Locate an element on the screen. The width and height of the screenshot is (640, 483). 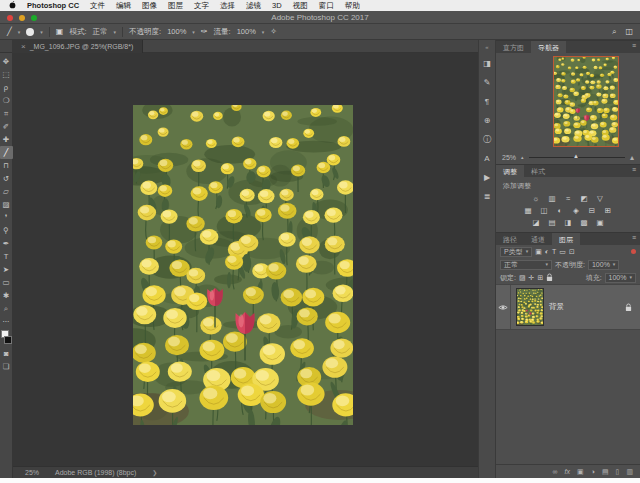
close-document-icon: × is located at coordinates (24, 46).